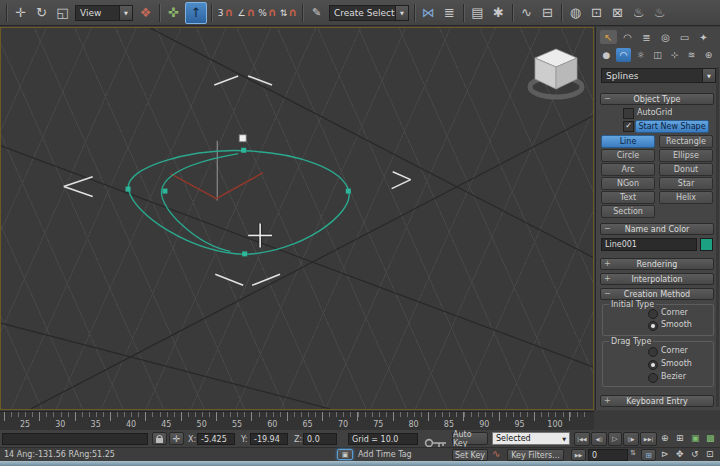 This screenshot has height=466, width=720. I want to click on set-key-filters-curve-icon: ∿, so click(496, 454).